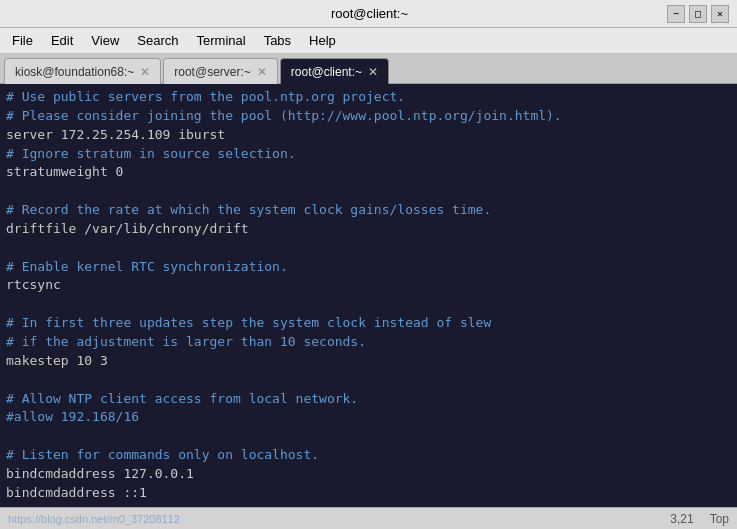 The image size is (737, 529). Describe the element at coordinates (368, 494) in the screenshot. I see `terminal-line: bindcmdaddress ::1` at that location.